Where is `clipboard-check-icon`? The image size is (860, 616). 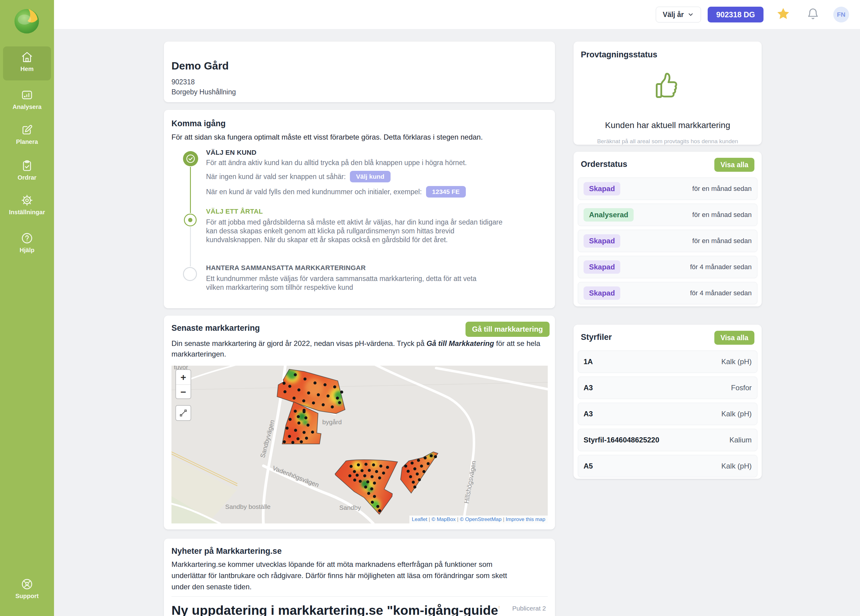
clipboard-check-icon is located at coordinates (27, 166).